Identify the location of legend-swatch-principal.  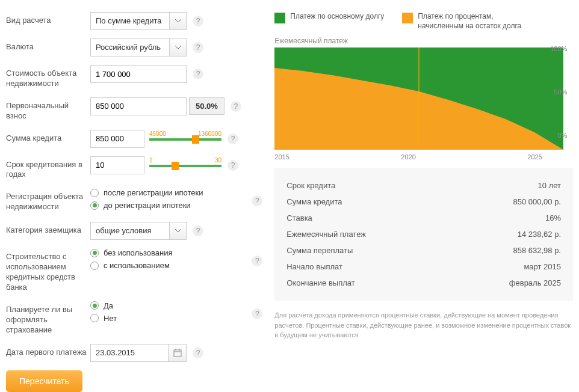
(280, 18).